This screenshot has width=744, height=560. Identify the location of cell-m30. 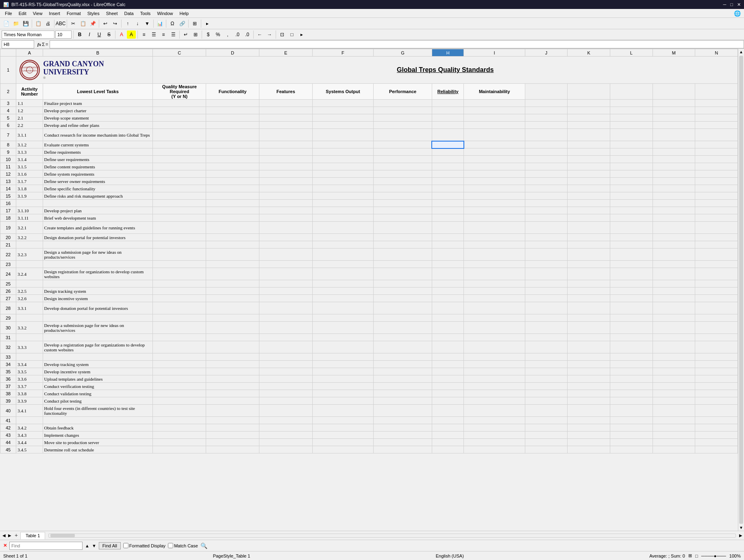
(674, 328).